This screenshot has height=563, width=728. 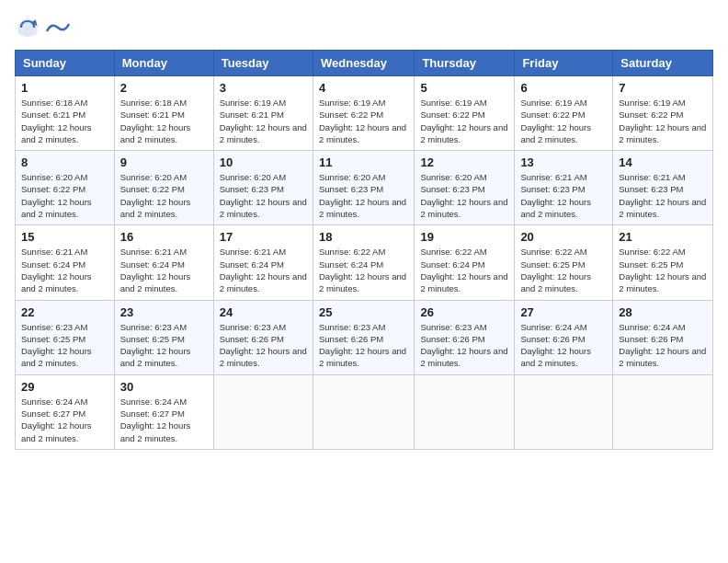 I want to click on day-number: 26, so click(x=464, y=313).